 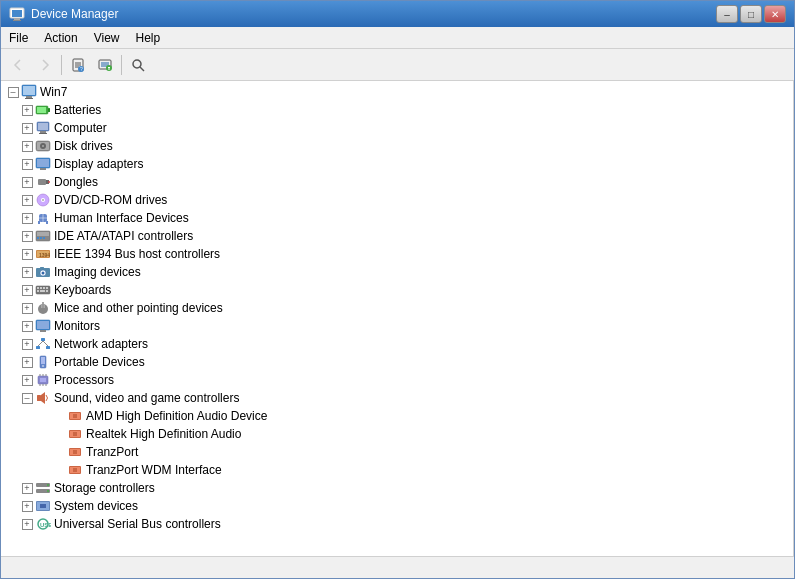 What do you see at coordinates (148, 38) in the screenshot?
I see `menu-help: Help` at bounding box center [148, 38].